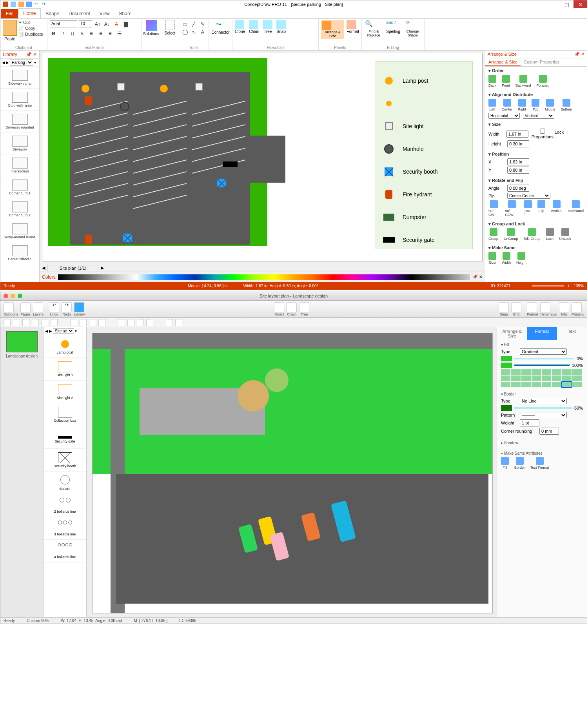 This screenshot has width=588, height=702. I want to click on pan-tool, so click(150, 323).